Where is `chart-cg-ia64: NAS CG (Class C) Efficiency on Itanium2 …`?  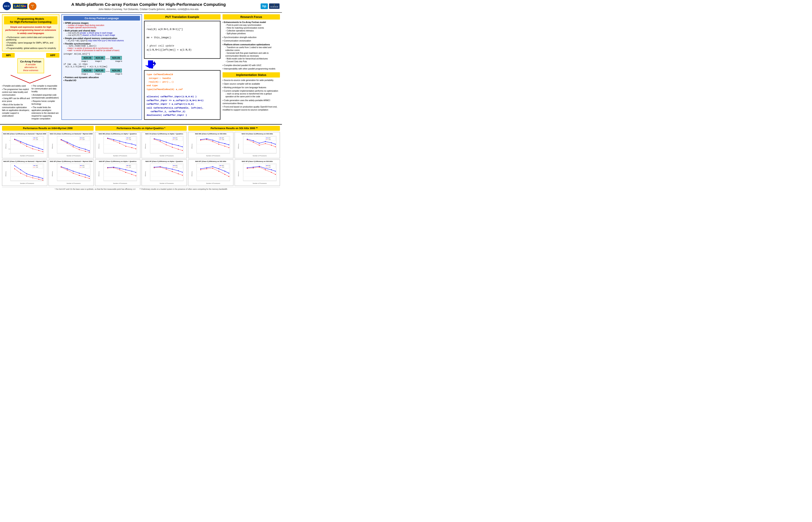 chart-cg-ia64: NAS CG (Class C) Efficiency on Itanium2 … is located at coordinates (71, 145).